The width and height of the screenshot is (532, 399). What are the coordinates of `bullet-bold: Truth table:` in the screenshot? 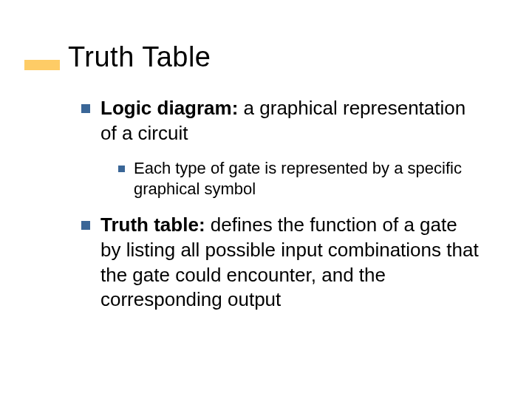 It's located at (153, 225).